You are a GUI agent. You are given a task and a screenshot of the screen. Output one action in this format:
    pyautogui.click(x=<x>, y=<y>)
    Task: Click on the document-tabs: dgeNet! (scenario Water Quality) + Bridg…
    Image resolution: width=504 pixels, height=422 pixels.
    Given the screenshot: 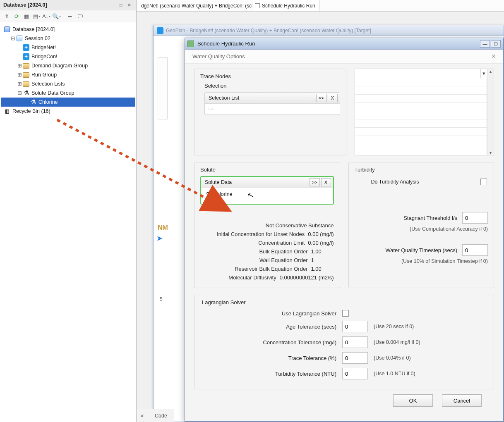 What is the action you would take?
    pyautogui.click(x=320, y=6)
    